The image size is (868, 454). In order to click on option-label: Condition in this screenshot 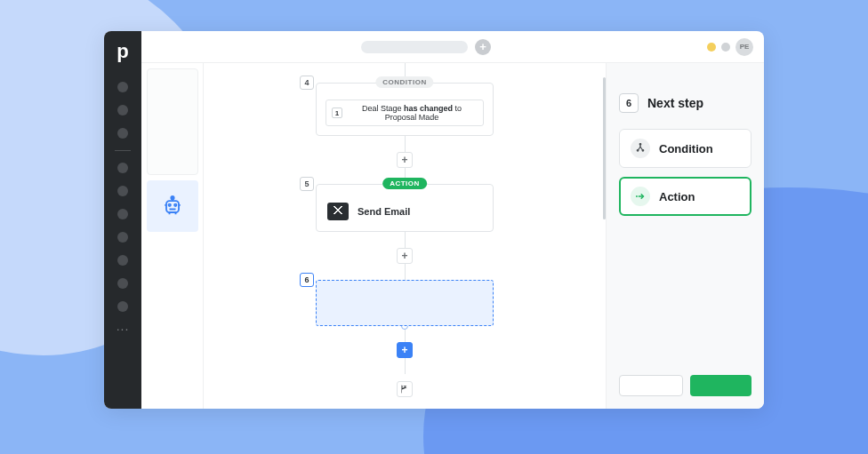, I will do `click(687, 149)`.